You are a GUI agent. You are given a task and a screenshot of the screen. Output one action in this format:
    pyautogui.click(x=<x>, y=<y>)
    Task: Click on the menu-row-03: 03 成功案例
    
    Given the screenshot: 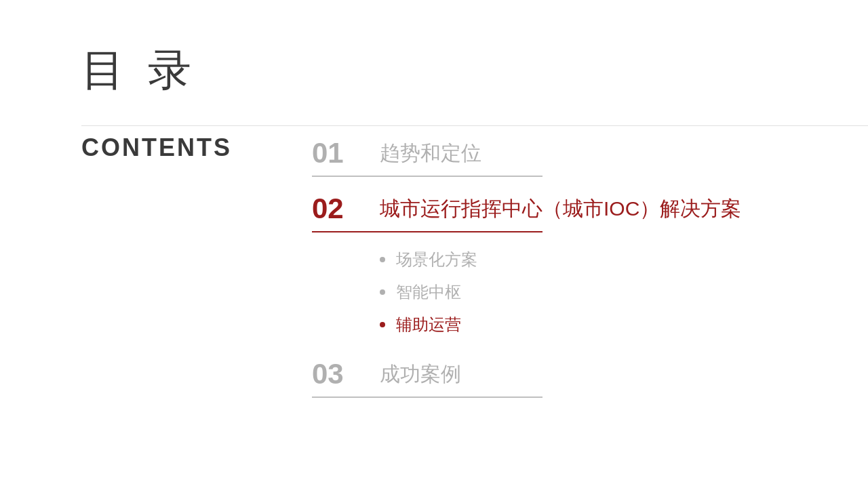 What is the action you would take?
    pyautogui.click(x=563, y=372)
    